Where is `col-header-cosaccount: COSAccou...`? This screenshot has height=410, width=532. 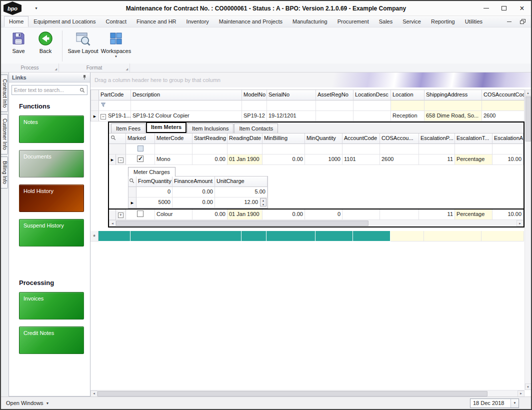 col-header-cosaccount: COSAccou... is located at coordinates (400, 139).